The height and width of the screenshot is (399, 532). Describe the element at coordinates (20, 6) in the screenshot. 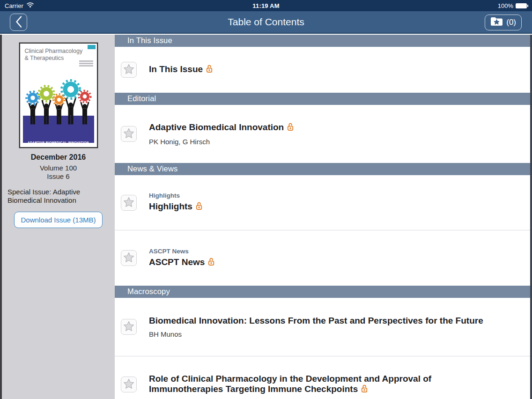

I see `status-left: Carrier` at that location.